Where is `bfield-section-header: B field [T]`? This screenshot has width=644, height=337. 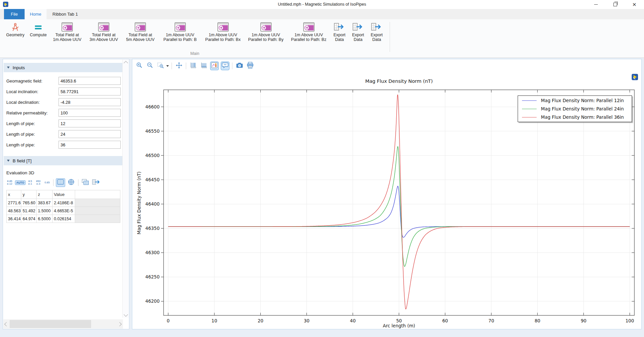 bfield-section-header: B field [T] is located at coordinates (63, 161).